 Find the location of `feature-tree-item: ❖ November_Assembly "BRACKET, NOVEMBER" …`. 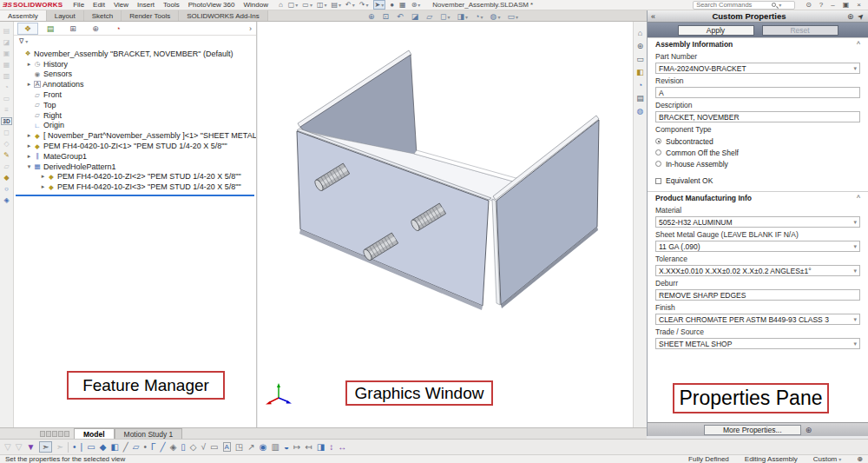

feature-tree-item: ❖ November_Assembly "BRACKET, NOVEMBER" … is located at coordinates (135, 54).